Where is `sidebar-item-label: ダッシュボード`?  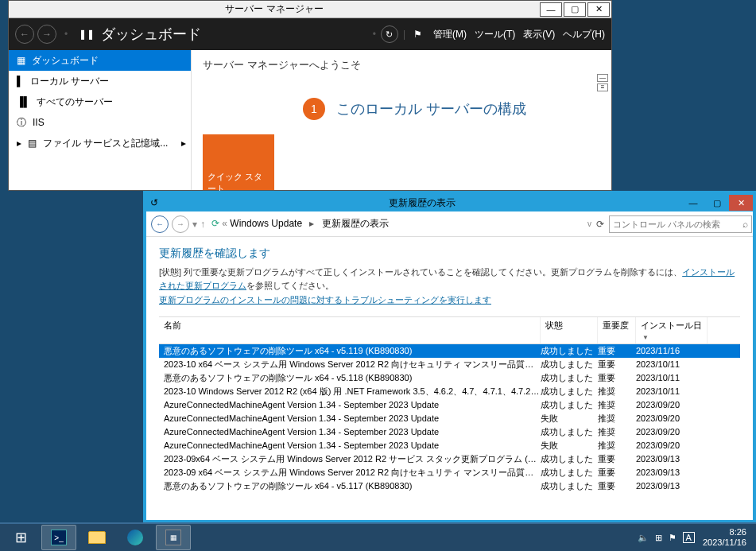
sidebar-item-label: ダッシュボード is located at coordinates (65, 60).